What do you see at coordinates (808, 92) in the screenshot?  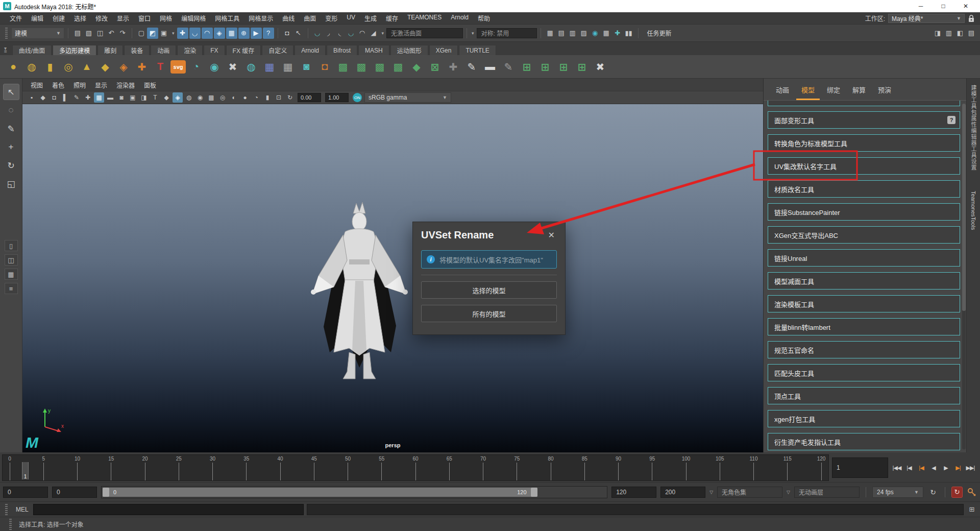 I see `panel-tab: 模型` at bounding box center [808, 92].